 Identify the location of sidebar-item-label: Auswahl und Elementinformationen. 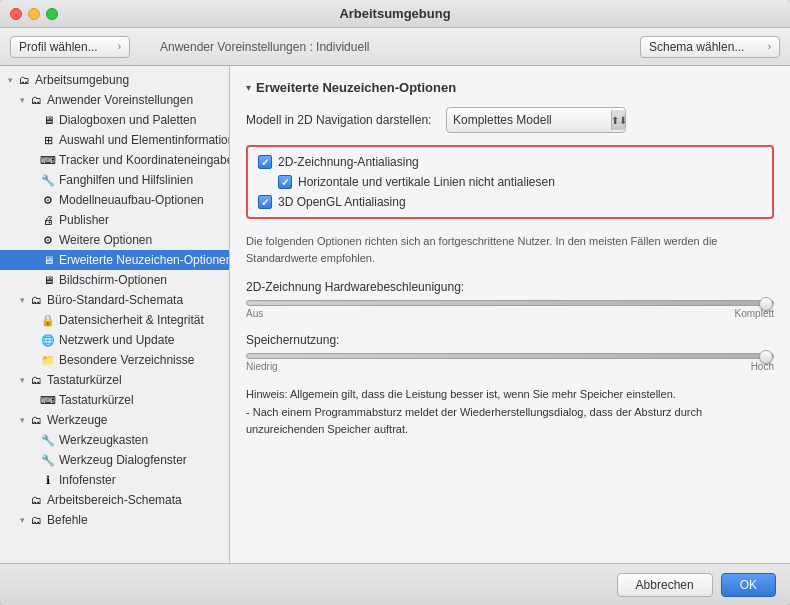
(144, 140).